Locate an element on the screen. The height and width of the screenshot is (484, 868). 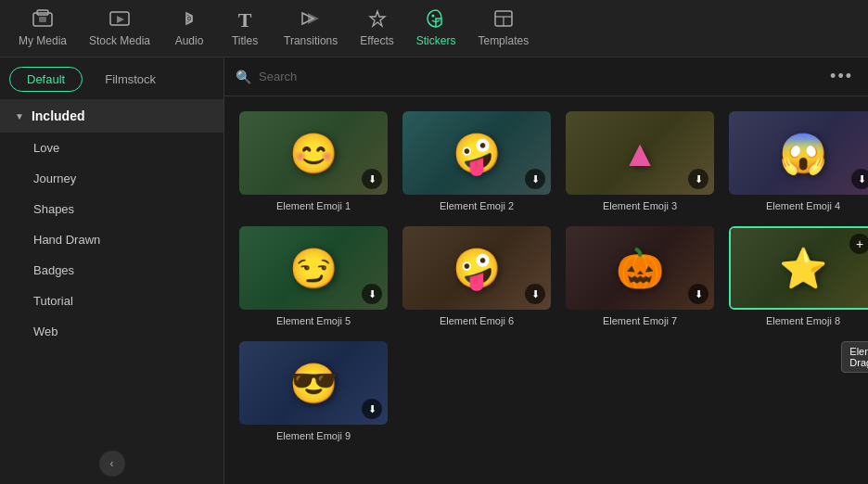
sidebar-tabs: Default Filmstock is located at coordinates (111, 74).